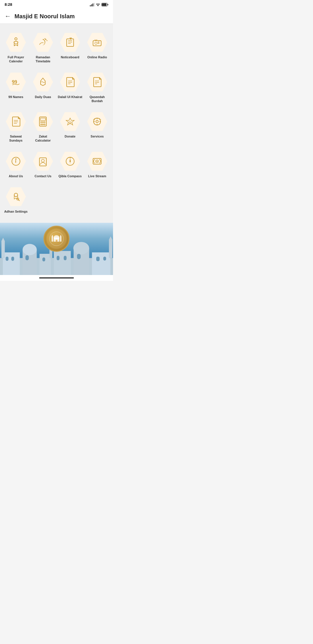 The width and height of the screenshot is (313, 644). I want to click on adhan-settings-icon-wrapper, so click(16, 197).